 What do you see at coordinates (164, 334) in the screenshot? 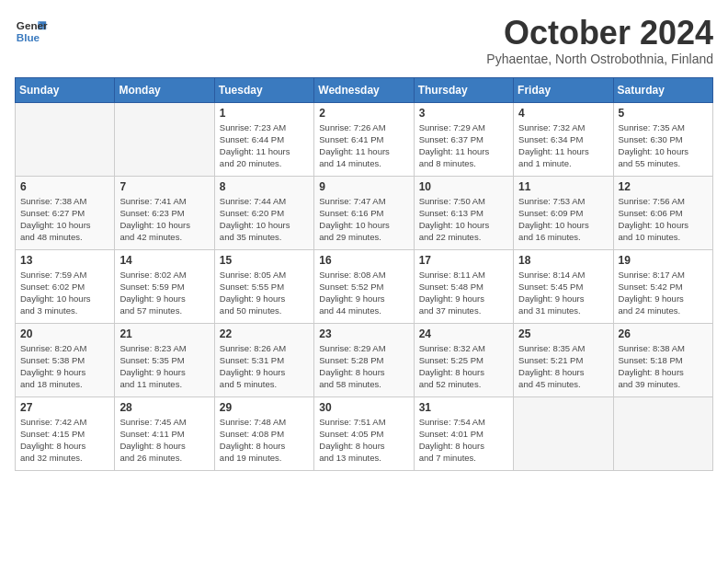
I see `day-number: 21` at bounding box center [164, 334].